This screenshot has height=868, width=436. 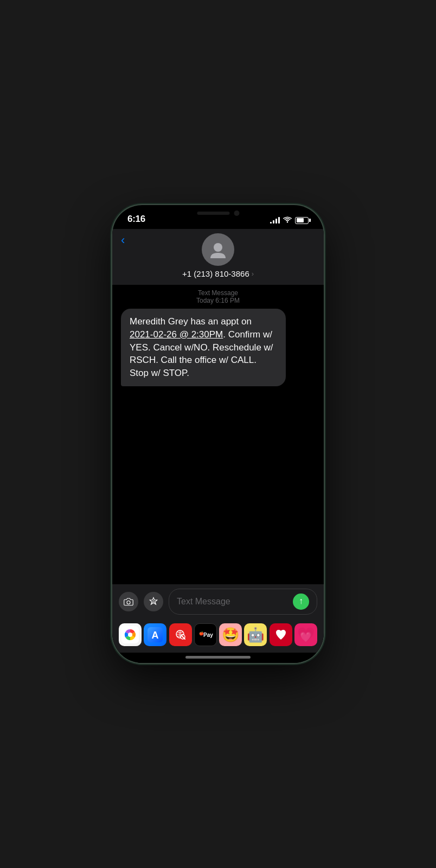 I want to click on send-icon: ↑, so click(x=301, y=601).